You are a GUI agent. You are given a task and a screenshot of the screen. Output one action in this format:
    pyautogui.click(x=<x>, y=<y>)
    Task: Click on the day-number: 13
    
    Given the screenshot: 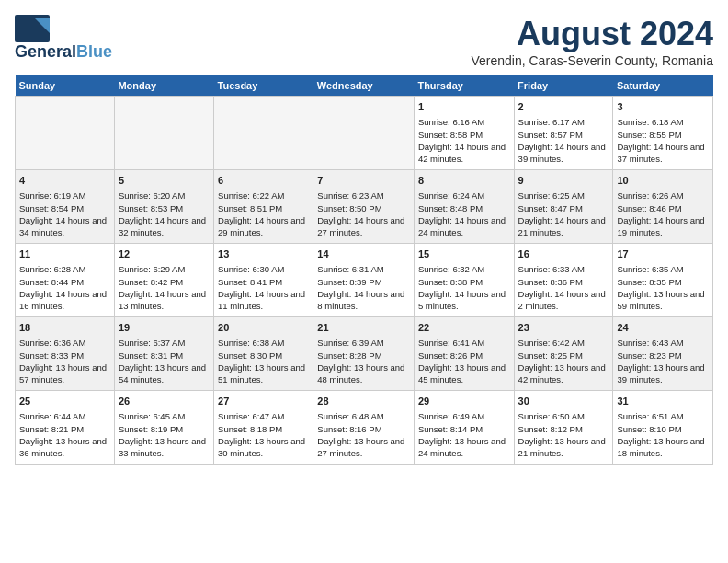 What is the action you would take?
    pyautogui.click(x=263, y=254)
    